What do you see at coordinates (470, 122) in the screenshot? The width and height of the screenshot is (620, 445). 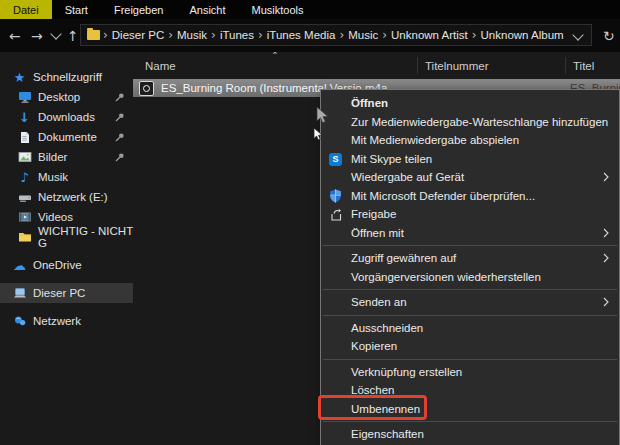 I see `menu-item-warteschlange: Zur Medienwiedergabe-Warteschlange hinzu…` at bounding box center [470, 122].